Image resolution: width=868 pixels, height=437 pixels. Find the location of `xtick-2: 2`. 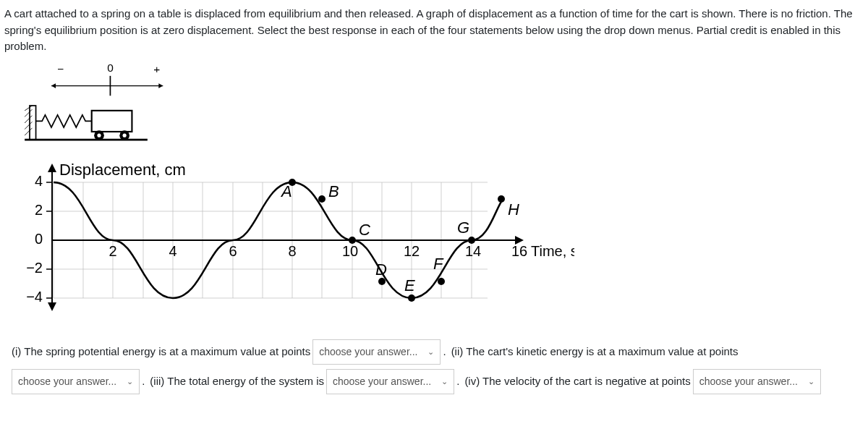

xtick-2: 2 is located at coordinates (113, 251).